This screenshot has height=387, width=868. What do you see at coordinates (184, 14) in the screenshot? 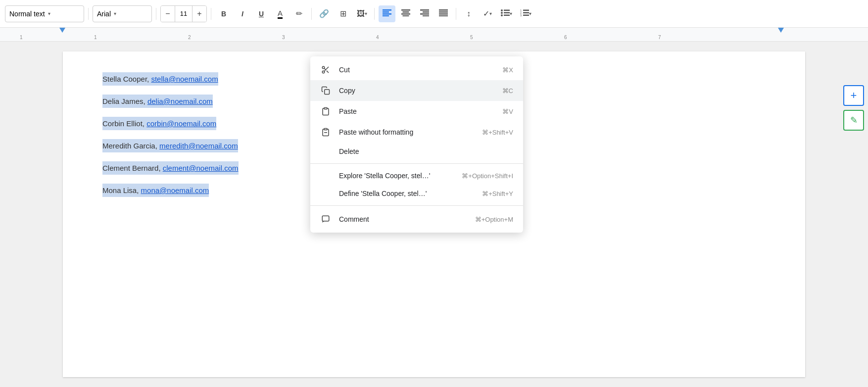
I see `font-size-control: − +` at bounding box center [184, 14].